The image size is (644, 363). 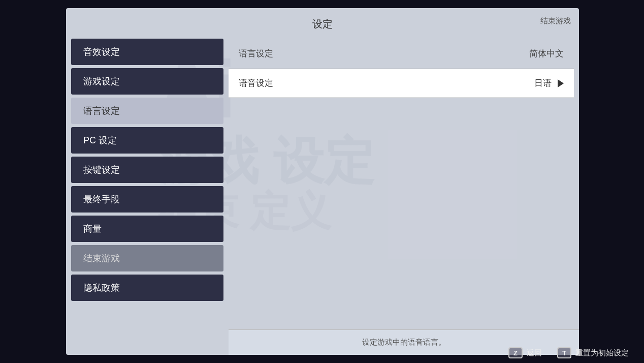 What do you see at coordinates (147, 111) in the screenshot?
I see `sidebar-item-language: 语言设定` at bounding box center [147, 111].